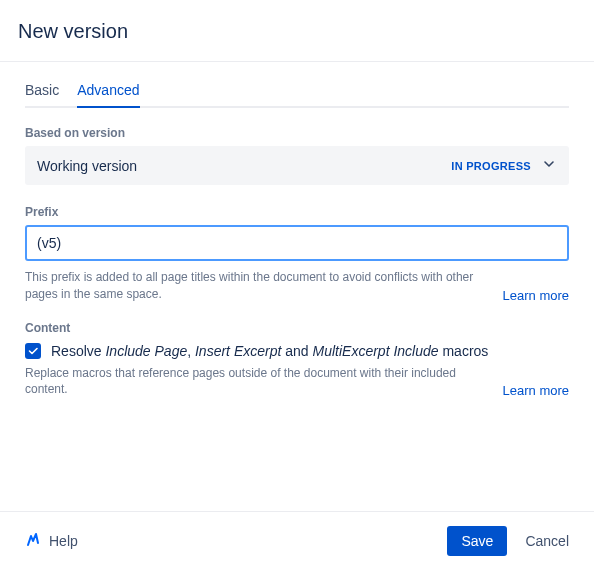  I want to click on content-label: Content, so click(297, 328).